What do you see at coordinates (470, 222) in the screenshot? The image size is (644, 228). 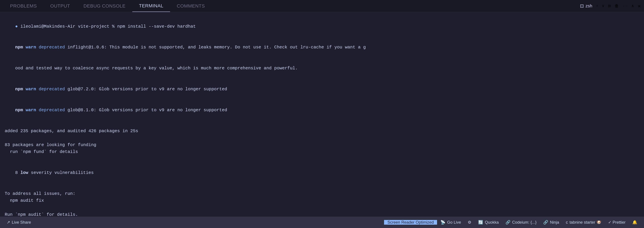 I see `quokka-icon-btn: ⚙` at bounding box center [470, 222].